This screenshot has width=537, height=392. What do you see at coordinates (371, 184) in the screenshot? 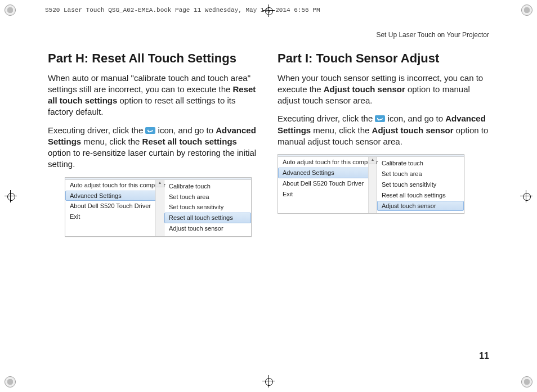
I see `menu-screenshot-right: Auto adjust touch for this computer Adva…` at bounding box center [371, 184].